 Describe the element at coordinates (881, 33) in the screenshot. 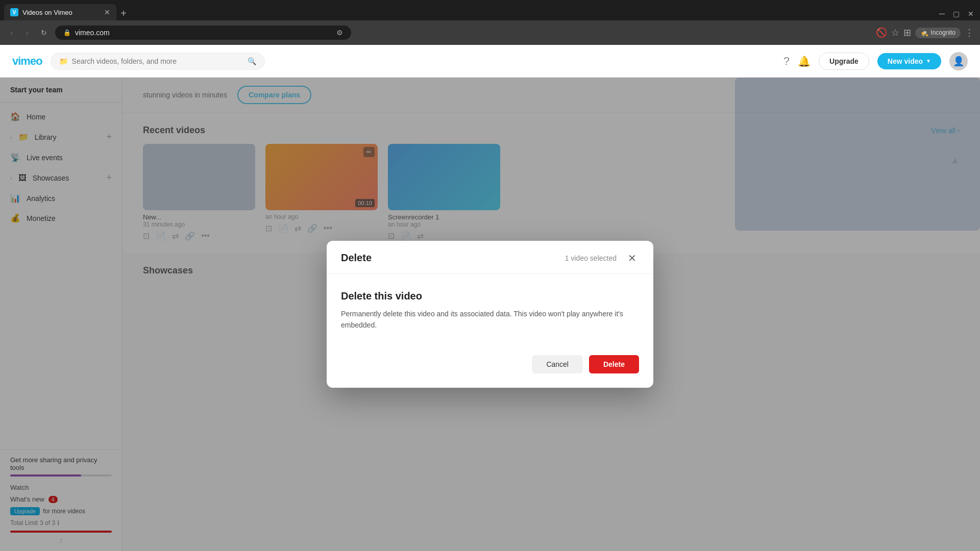

I see `no-image-icon: 🚫` at that location.